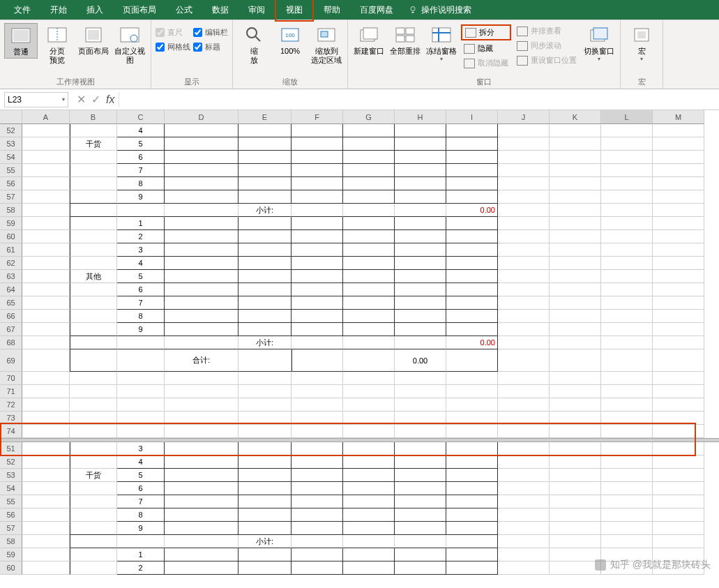  What do you see at coordinates (141, 144) in the screenshot?
I see `cell: 5` at bounding box center [141, 144].